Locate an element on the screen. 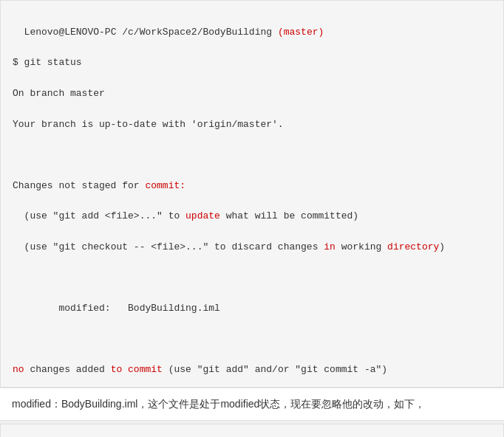  prose-section: modified：BodyBuilding.iml，这个文件是处于modifie… is located at coordinates (252, 404).